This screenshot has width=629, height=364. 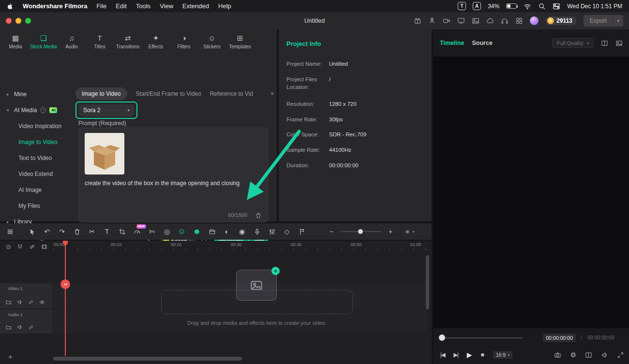 What do you see at coordinates (152, 232) in the screenshot?
I see `smart-cut-icon: ✄` at bounding box center [152, 232].